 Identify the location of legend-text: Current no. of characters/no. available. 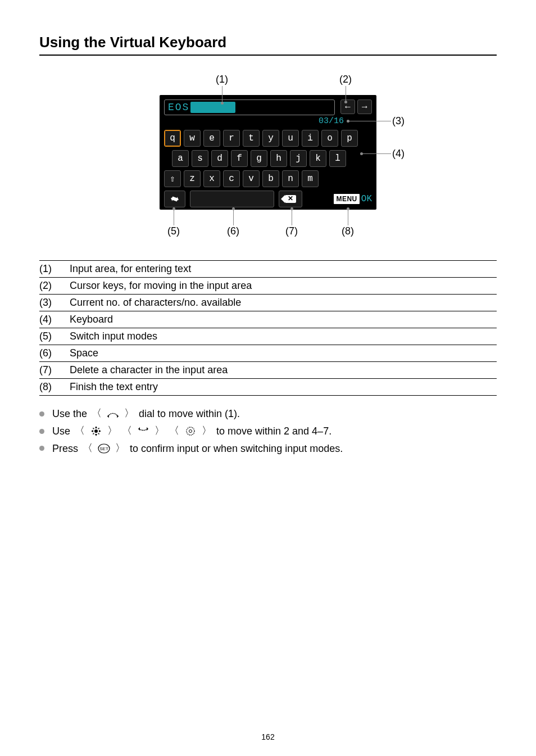
(283, 303).